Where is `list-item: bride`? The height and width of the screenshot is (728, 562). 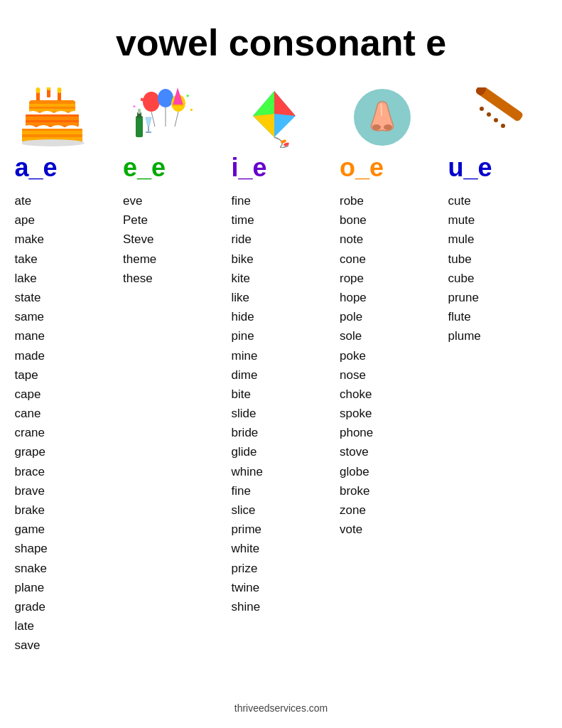
list-item: bride is located at coordinates (247, 432).